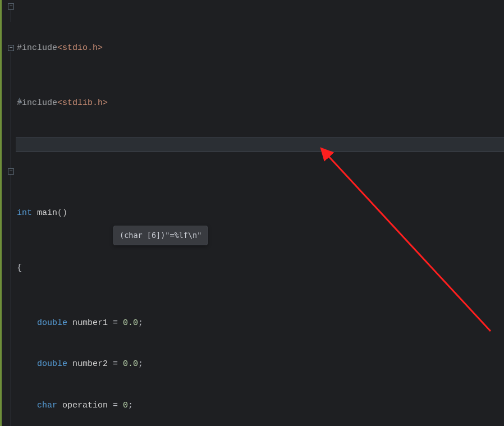 This screenshot has height=426, width=504. What do you see at coordinates (83, 103) in the screenshot?
I see `include-path: <stdlib.h>` at bounding box center [83, 103].